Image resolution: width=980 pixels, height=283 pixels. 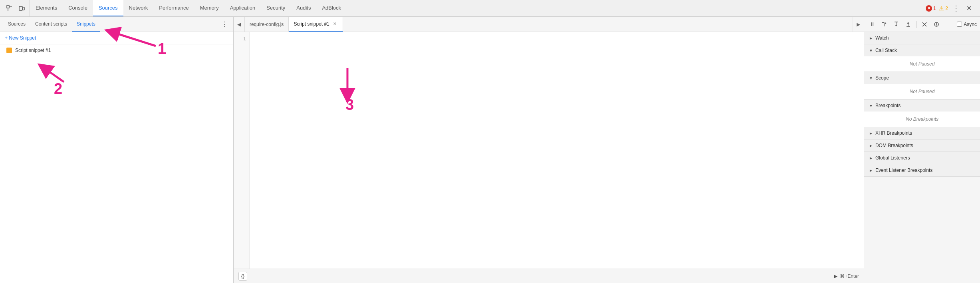 I want to click on error-icon: ✕, so click(x=929, y=8).